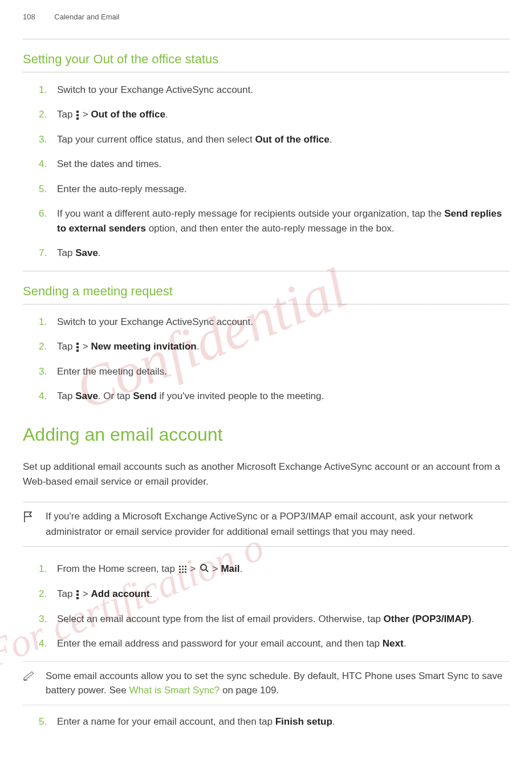  Describe the element at coordinates (266, 434) in the screenshot. I see `heading-adding-email: Adding an email account` at that location.